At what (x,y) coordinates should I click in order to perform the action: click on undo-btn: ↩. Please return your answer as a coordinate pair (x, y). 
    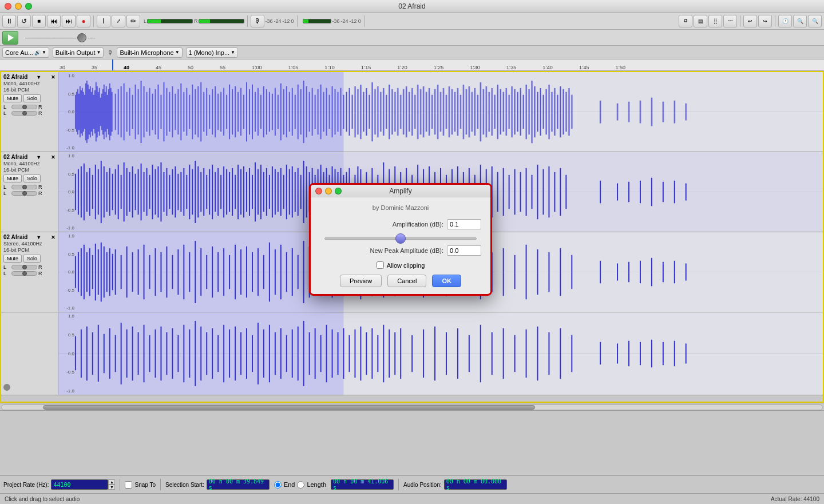
    Looking at the image, I should click on (750, 21).